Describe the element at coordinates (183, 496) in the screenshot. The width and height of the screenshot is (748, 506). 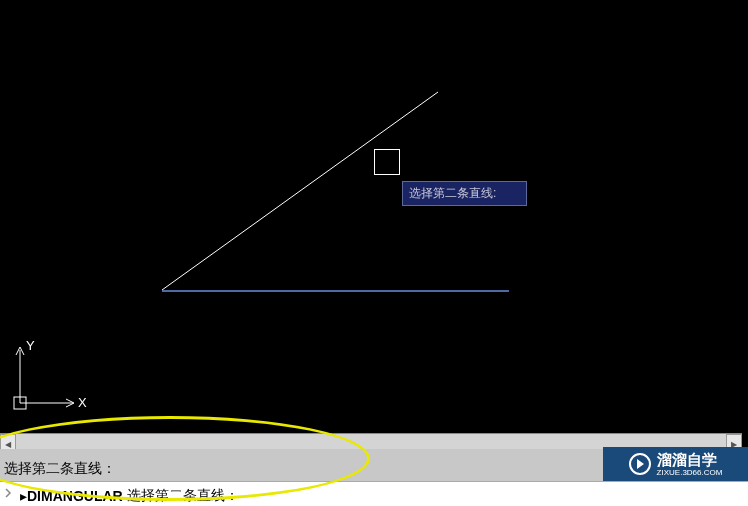
I see `command-prompt-text: 选择第二条直线：` at that location.